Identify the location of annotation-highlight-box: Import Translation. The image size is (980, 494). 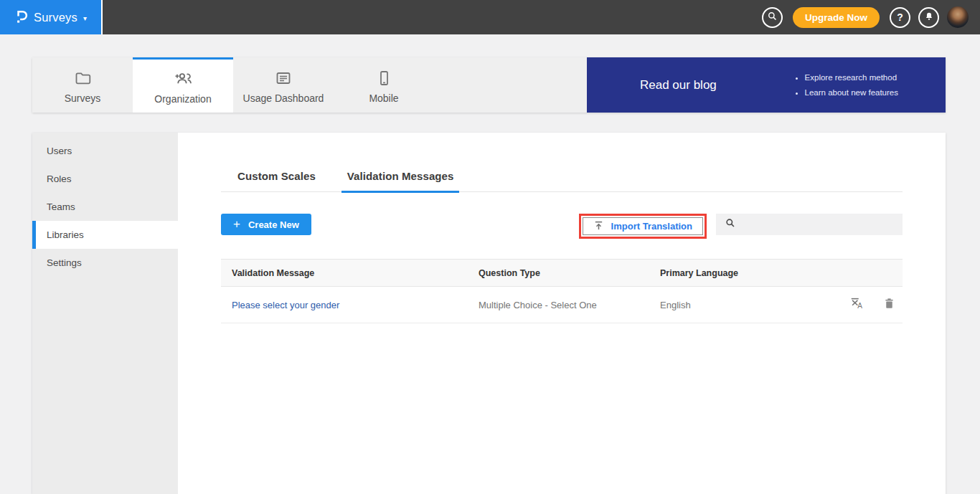
(643, 227).